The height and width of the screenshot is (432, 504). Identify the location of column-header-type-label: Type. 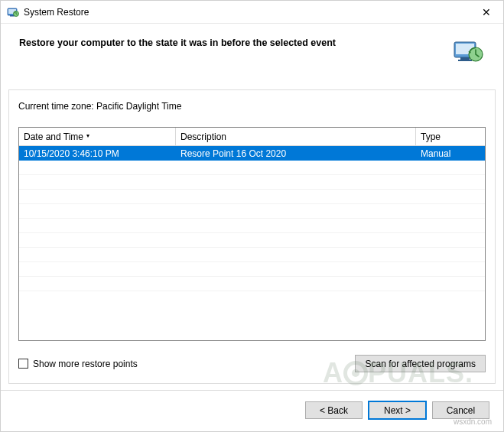
(431, 137).